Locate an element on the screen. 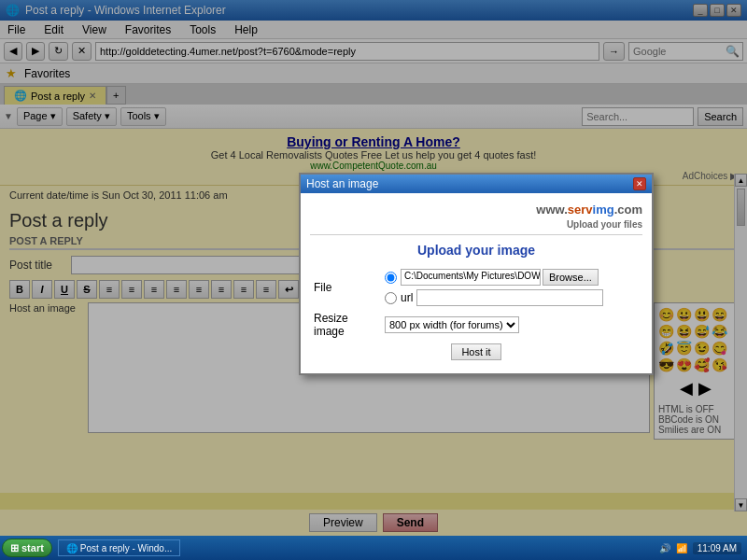 This screenshot has width=747, height=560. radio-group: C:\Documents\My Pictures\DOWNLOAD PICTUR… is located at coordinates (494, 287).